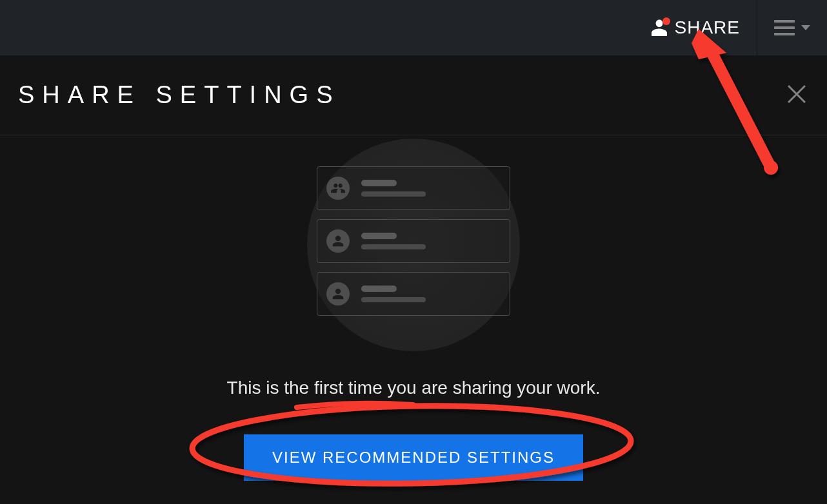 The width and height of the screenshot is (827, 504). Describe the element at coordinates (338, 188) in the screenshot. I see `people-icon` at that location.